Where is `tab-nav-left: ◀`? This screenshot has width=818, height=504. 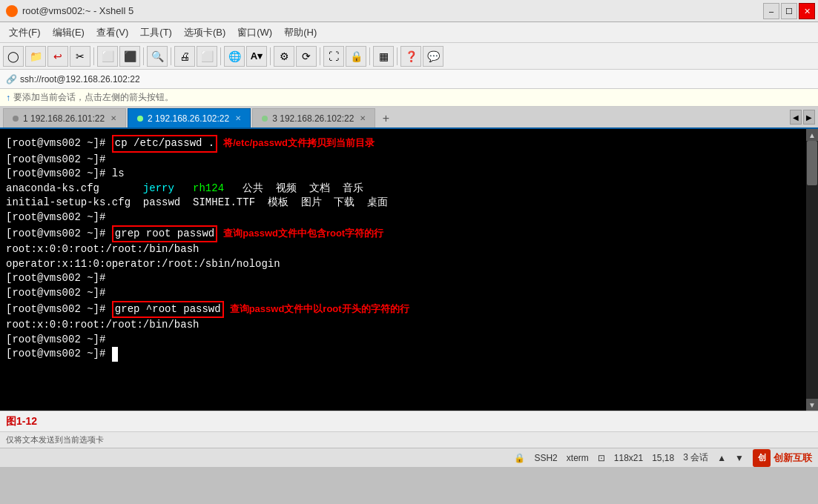
tab-nav-left: ◀ is located at coordinates (796, 117).